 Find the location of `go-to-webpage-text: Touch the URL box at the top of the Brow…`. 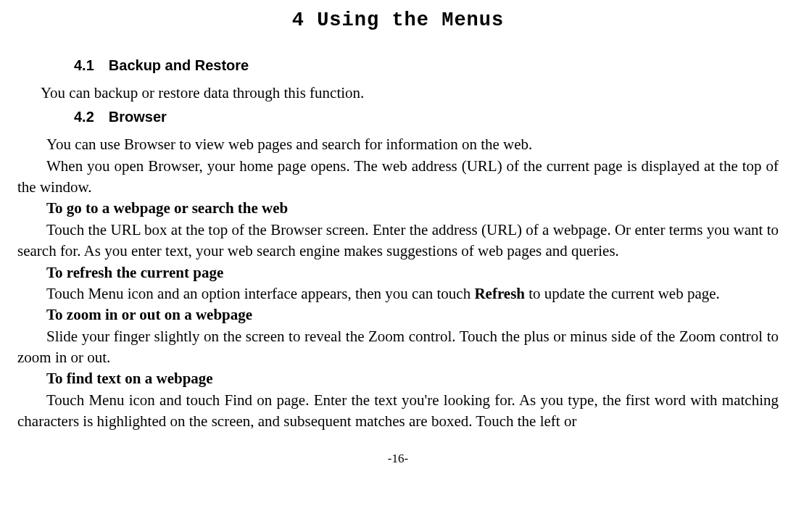

go-to-webpage-text: Touch the URL box at the top of the Brow… is located at coordinates (398, 241).